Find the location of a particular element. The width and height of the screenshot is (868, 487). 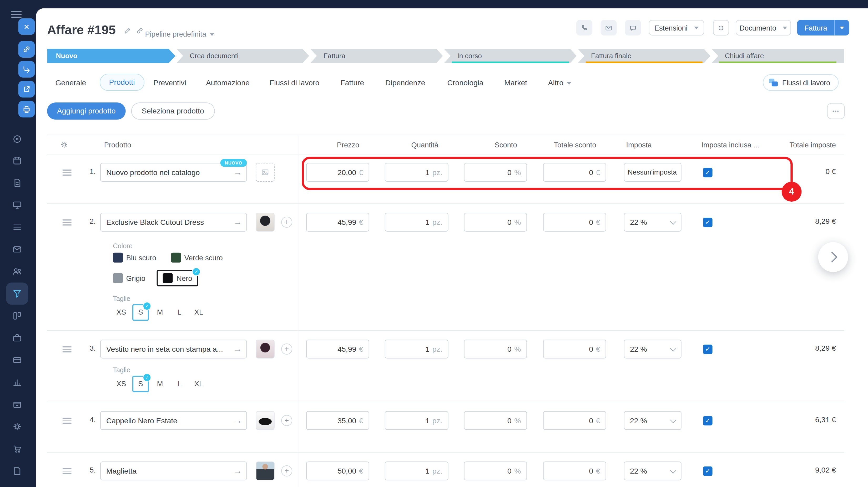

files-icon is located at coordinates (17, 471).